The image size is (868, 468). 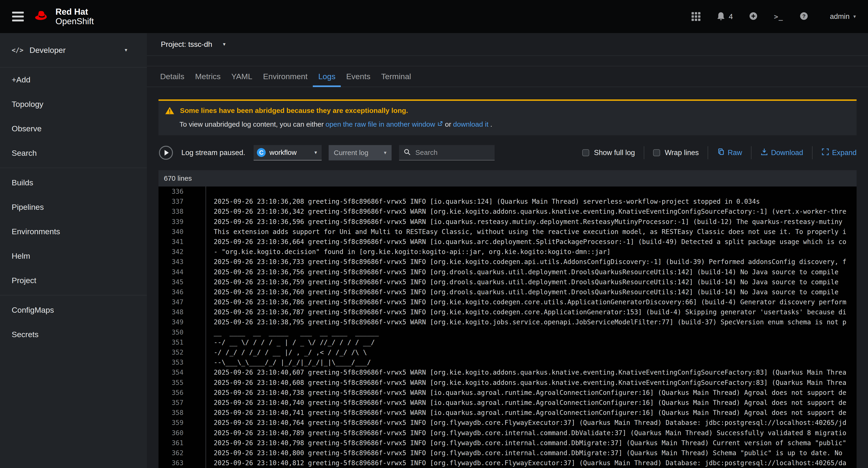 I want to click on log-line: 2025-09-26 23:10:36,664 greeting-5f8c896…, so click(x=535, y=242).